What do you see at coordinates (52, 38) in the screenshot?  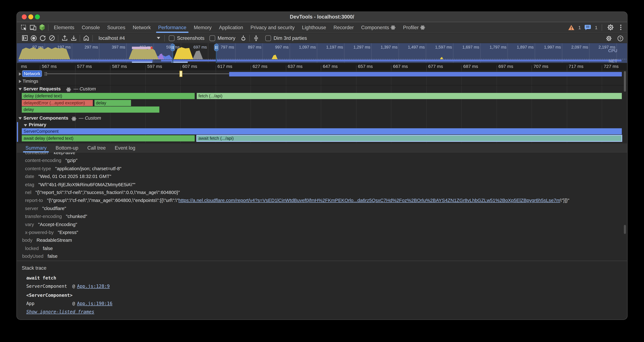 I see `clear-icon` at bounding box center [52, 38].